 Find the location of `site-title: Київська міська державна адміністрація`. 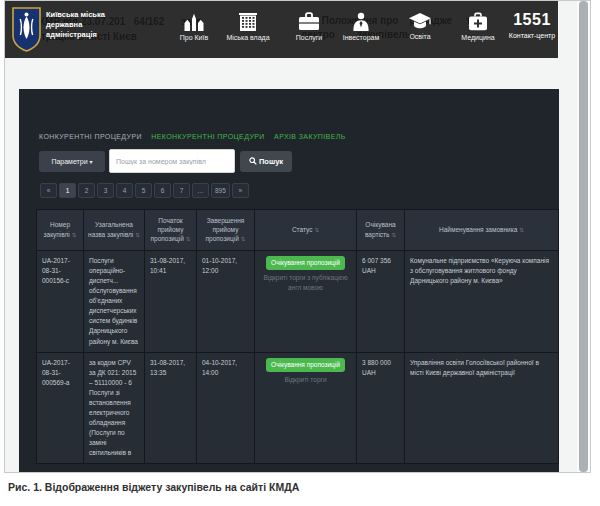

site-title: Київська міська державна адміністрація is located at coordinates (90, 25).